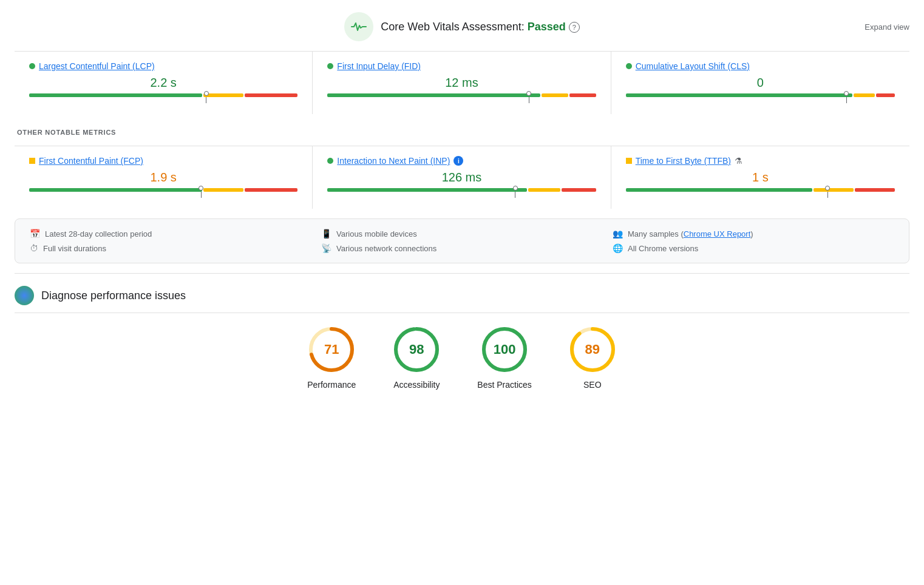 Image resolution: width=924 pixels, height=585 pixels. What do you see at coordinates (416, 350) in the screenshot?
I see `score-number-accessibility: 98` at bounding box center [416, 350].